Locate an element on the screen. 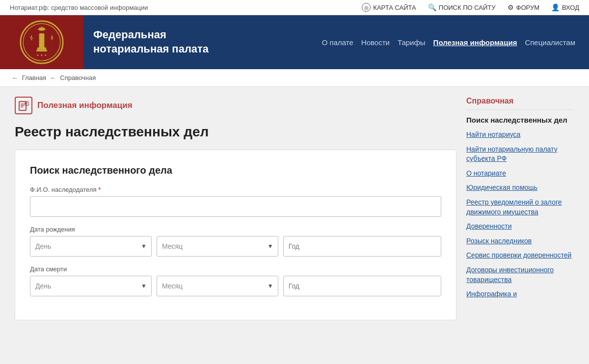  sidebar: Справочная Поиск наследственных дел Найт… is located at coordinates (520, 208).